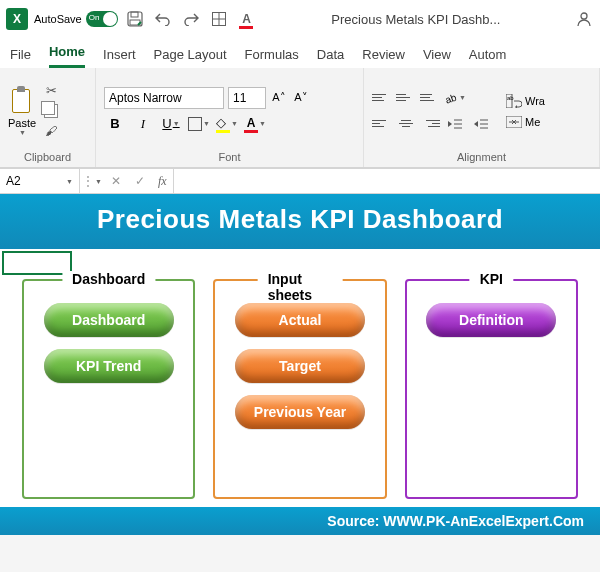 Image resolution: width=600 pixels, height=572 pixels. Describe the element at coordinates (255, 124) in the screenshot. I see `font-color-button: ▼` at that location.